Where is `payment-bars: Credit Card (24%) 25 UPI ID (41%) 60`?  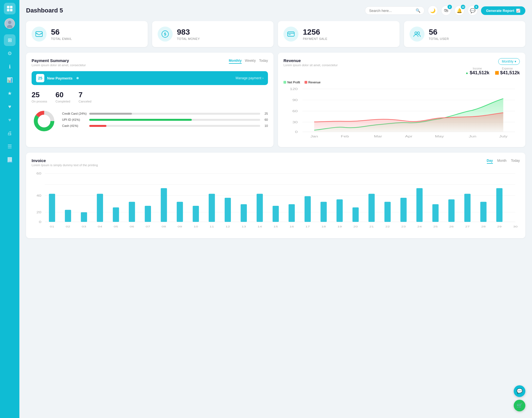 payment-bars: Credit Card (24%) 25 UPI ID (41%) 60 is located at coordinates (165, 121).